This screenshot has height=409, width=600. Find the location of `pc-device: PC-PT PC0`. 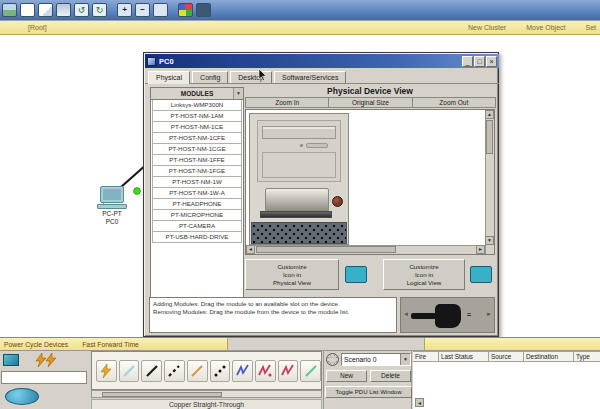

pc-device: PC-PT PC0 is located at coordinates (112, 206).